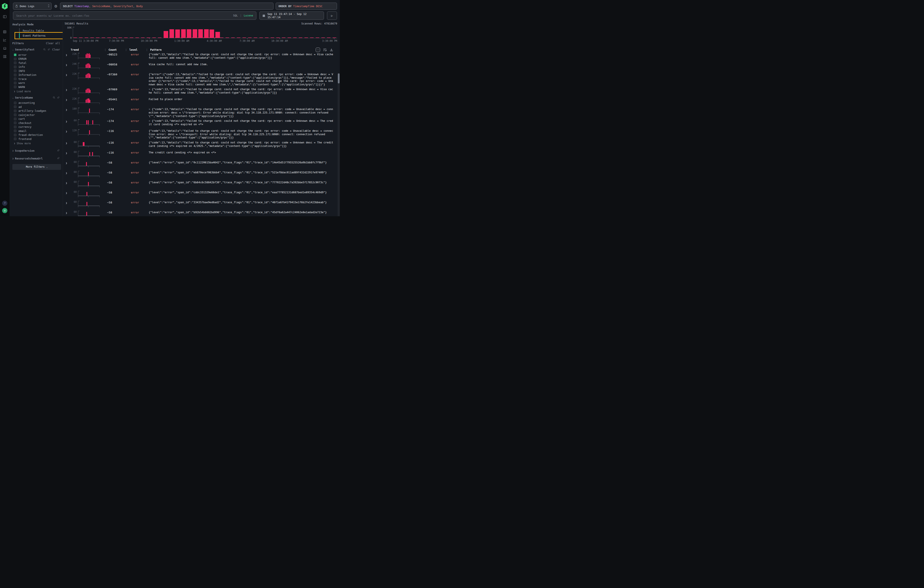 The height and width of the screenshot is (588, 924). What do you see at coordinates (200, 123) in the screenshot?
I see `pattern-row: ❯ 60 ~174 error ×{"code":13,"details":"f…` at bounding box center [200, 123].